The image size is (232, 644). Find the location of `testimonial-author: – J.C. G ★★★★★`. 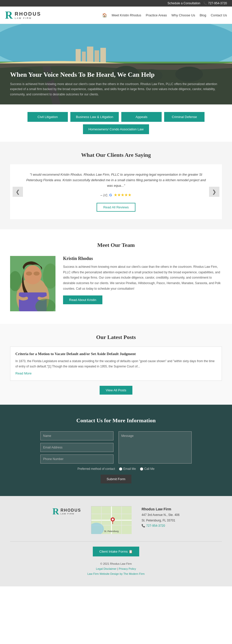

testimonial-author: – J.C. G ★★★★★ is located at coordinates (116, 195).